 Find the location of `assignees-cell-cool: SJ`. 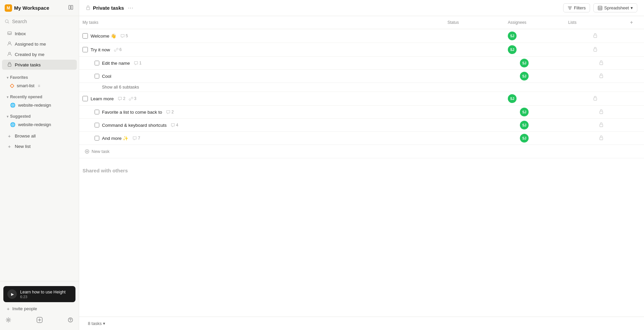

assignees-cell-cool: SJ is located at coordinates (535, 76).